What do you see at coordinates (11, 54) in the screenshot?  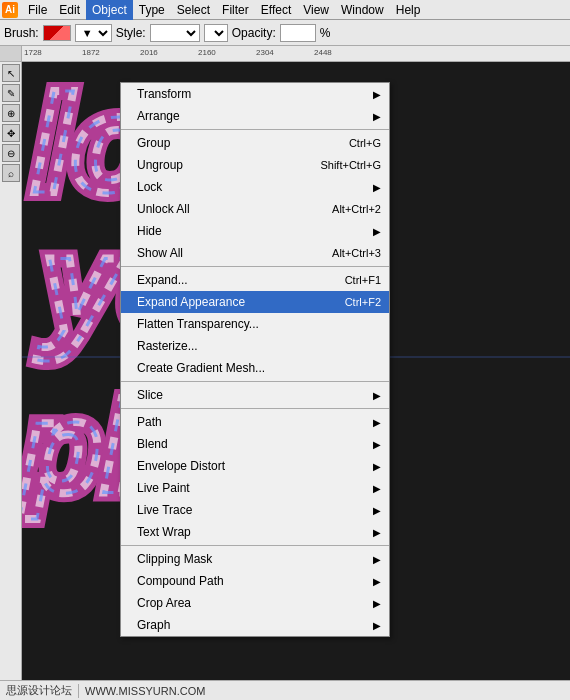 I see `ruler-corner` at bounding box center [11, 54].